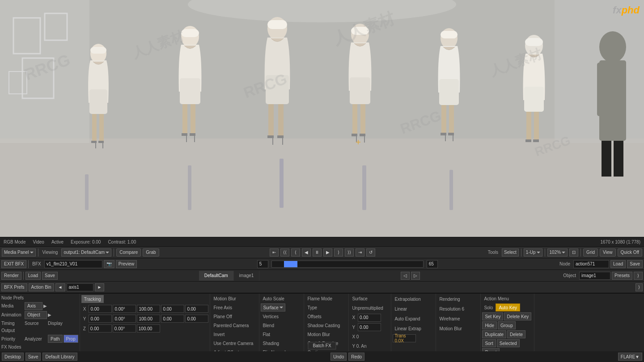 The height and width of the screenshot is (362, 644). What do you see at coordinates (339, 253) in the screenshot?
I see `transport-next-frame: ⟩` at bounding box center [339, 253].